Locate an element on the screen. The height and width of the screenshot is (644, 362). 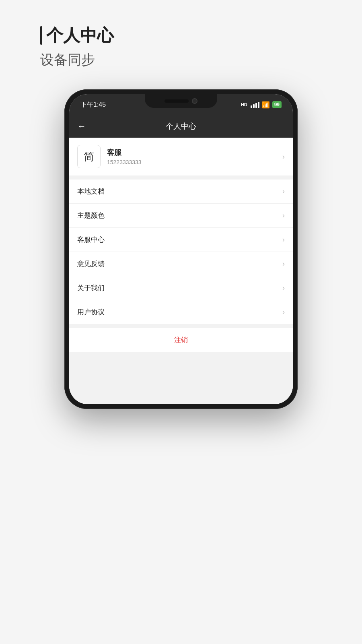
menu-item-label-local-docs: 本地文档 is located at coordinates (91, 192).